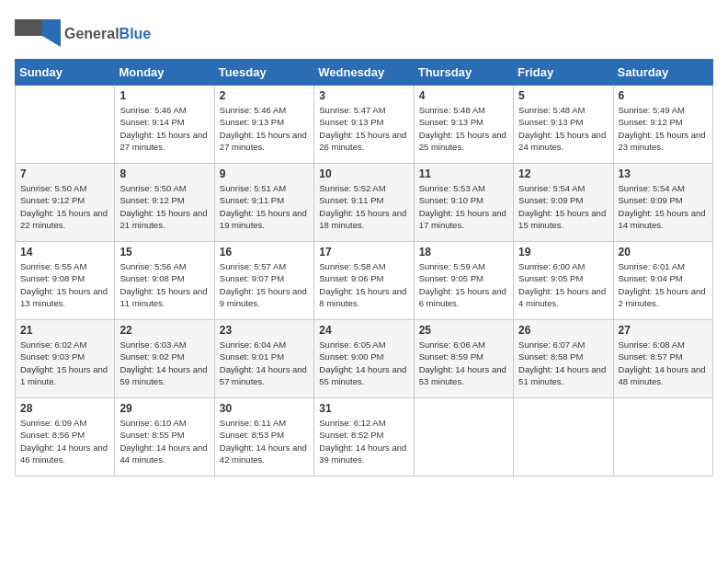 The width and height of the screenshot is (728, 563). I want to click on header-cell-sunday: Sunday, so click(65, 73).